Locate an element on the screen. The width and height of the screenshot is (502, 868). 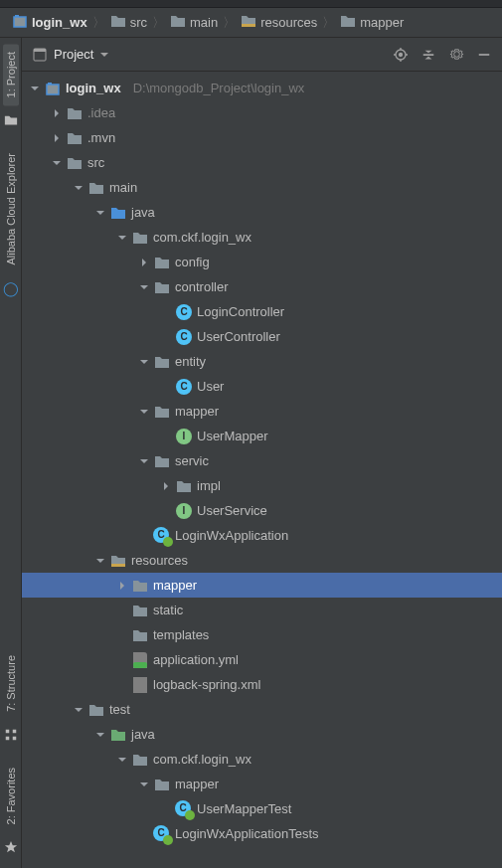
project-view-selector: Project is located at coordinates (71, 55).